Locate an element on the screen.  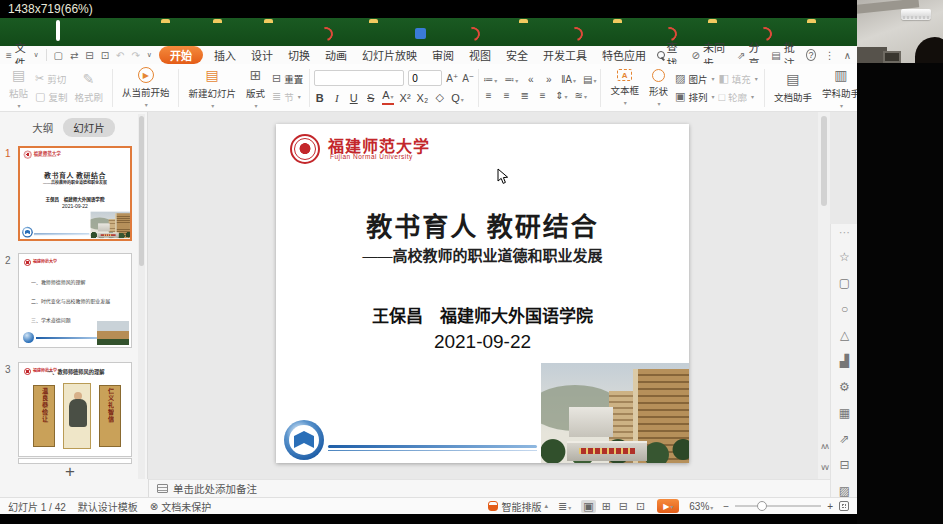
next-slide-button: ∨∨ is located at coordinates (824, 467).